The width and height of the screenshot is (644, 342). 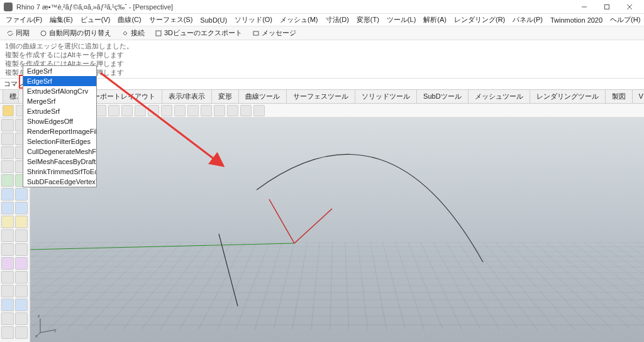 I want to click on menu-dimension: 寸法(D), so click(x=337, y=20).